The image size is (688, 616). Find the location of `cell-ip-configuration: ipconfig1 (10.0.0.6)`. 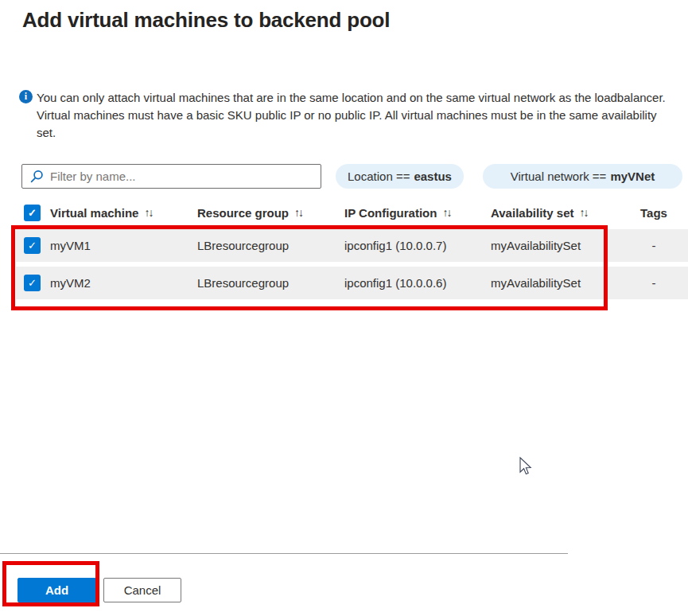

cell-ip-configuration: ipconfig1 (10.0.0.6) is located at coordinates (418, 283).